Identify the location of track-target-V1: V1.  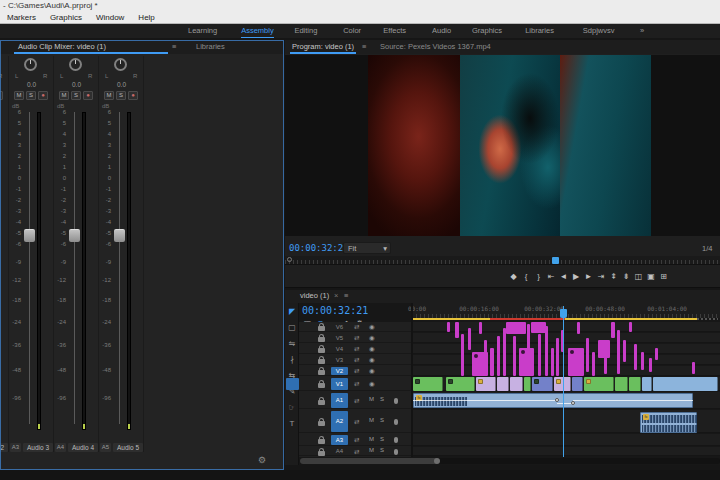
(340, 384).